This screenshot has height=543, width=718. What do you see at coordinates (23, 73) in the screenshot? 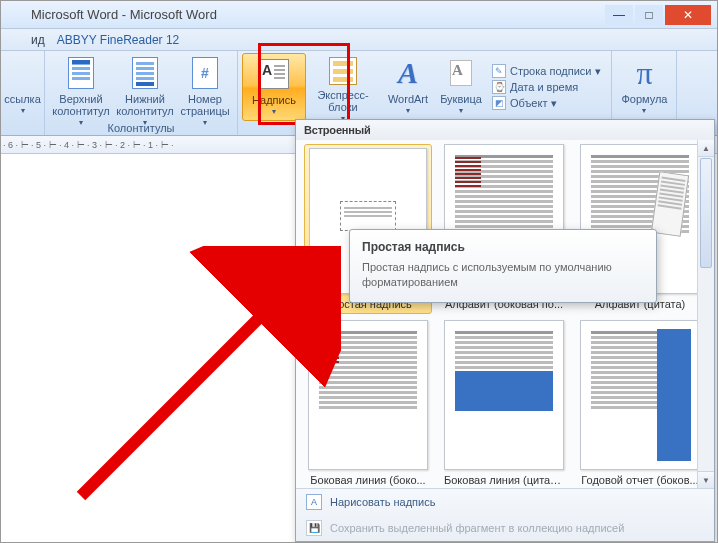
I see `link-icon` at bounding box center [23, 73].